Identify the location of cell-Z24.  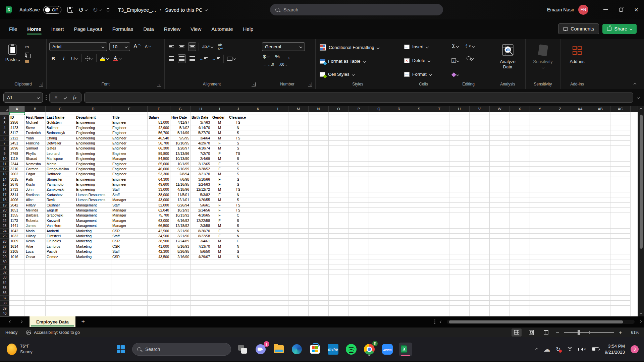
(560, 231).